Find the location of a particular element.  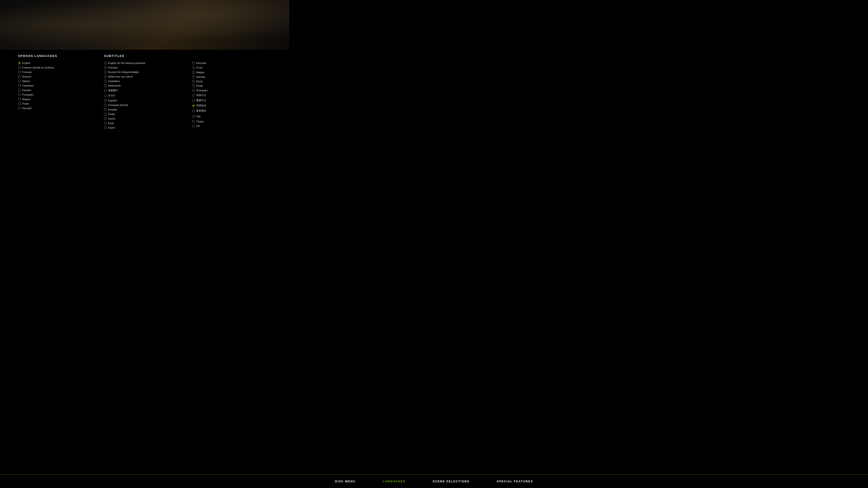

lang-label: Norsk is located at coordinates (199, 82).